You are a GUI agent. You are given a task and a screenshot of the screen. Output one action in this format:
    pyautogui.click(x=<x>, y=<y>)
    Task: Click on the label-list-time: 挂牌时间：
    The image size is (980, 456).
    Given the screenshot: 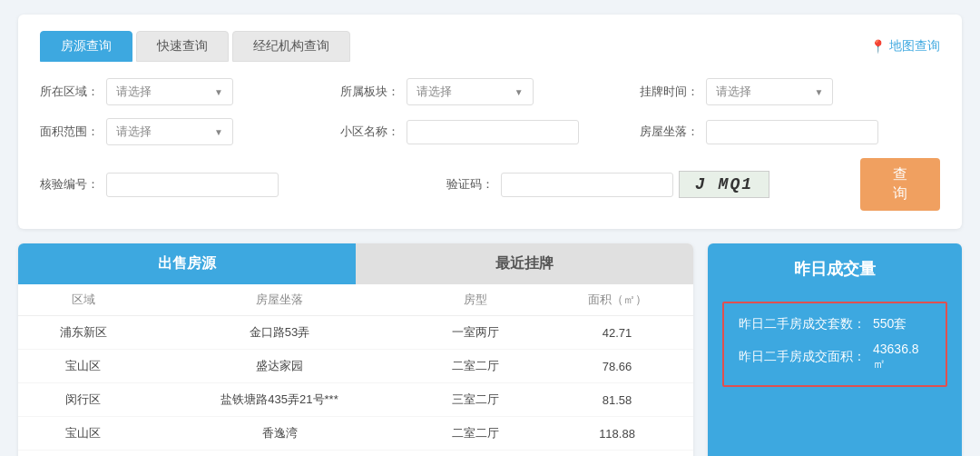 What is the action you would take?
    pyautogui.click(x=670, y=92)
    